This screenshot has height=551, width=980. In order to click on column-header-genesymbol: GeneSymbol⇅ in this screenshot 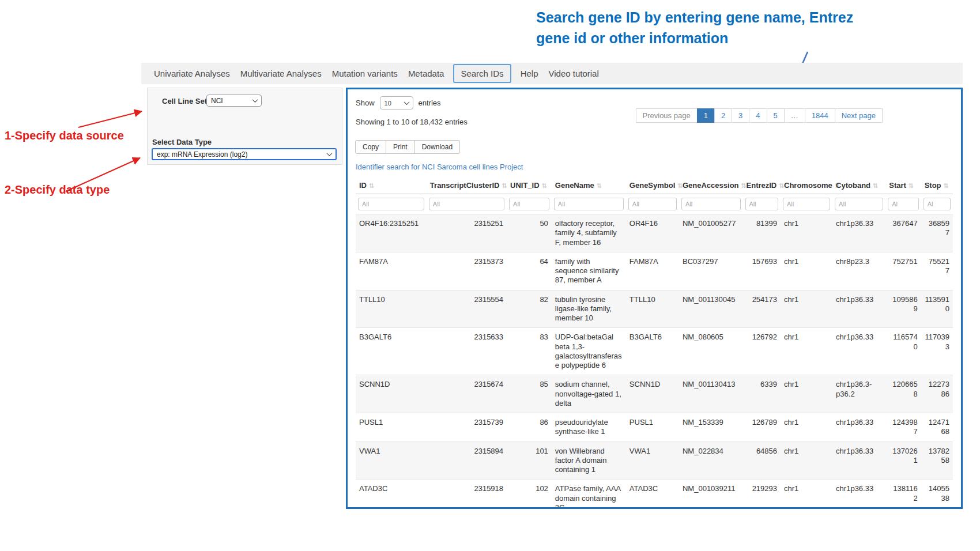, I will do `click(653, 186)`.